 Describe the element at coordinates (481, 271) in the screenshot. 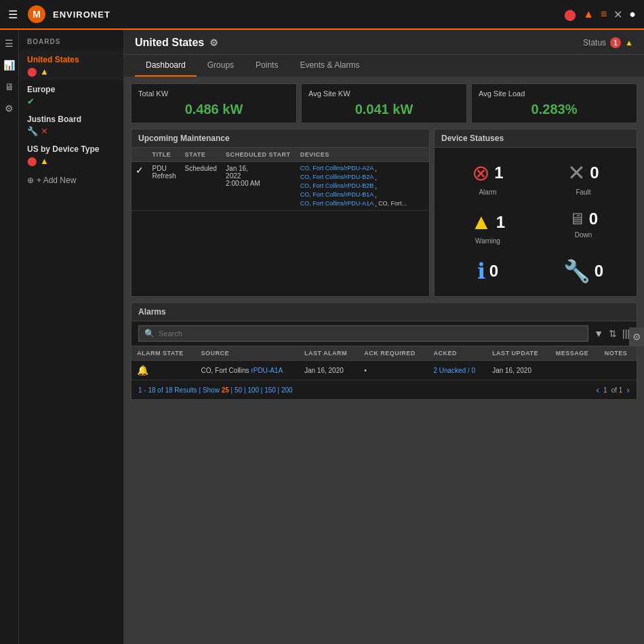

I see `info-icon: ℹ` at that location.